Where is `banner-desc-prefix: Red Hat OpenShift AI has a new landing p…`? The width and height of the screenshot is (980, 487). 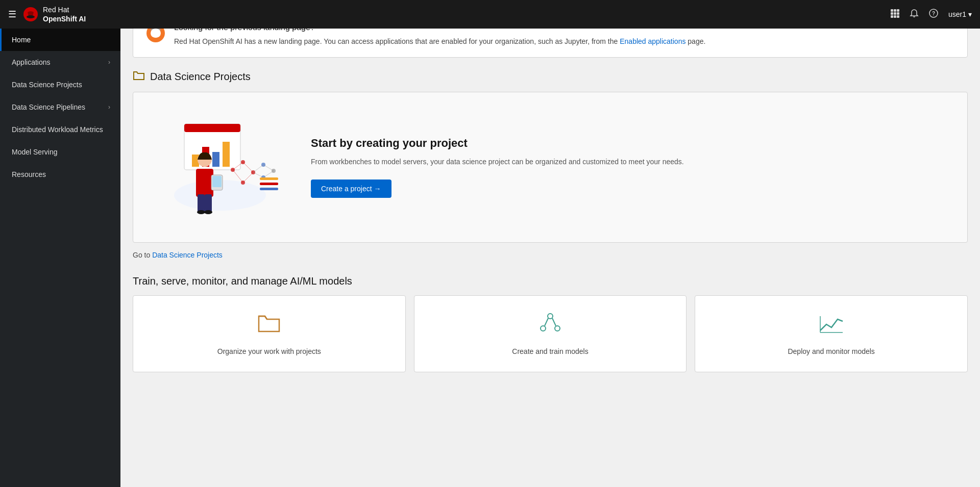 banner-desc-prefix: Red Hat OpenShift AI has a new landing p… is located at coordinates (397, 41).